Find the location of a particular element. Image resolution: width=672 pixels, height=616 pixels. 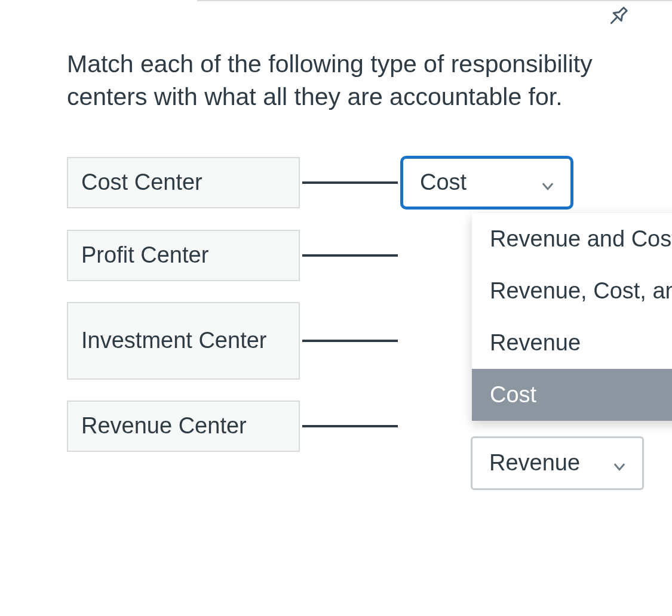

select-cost-center: Cost is located at coordinates (487, 183).